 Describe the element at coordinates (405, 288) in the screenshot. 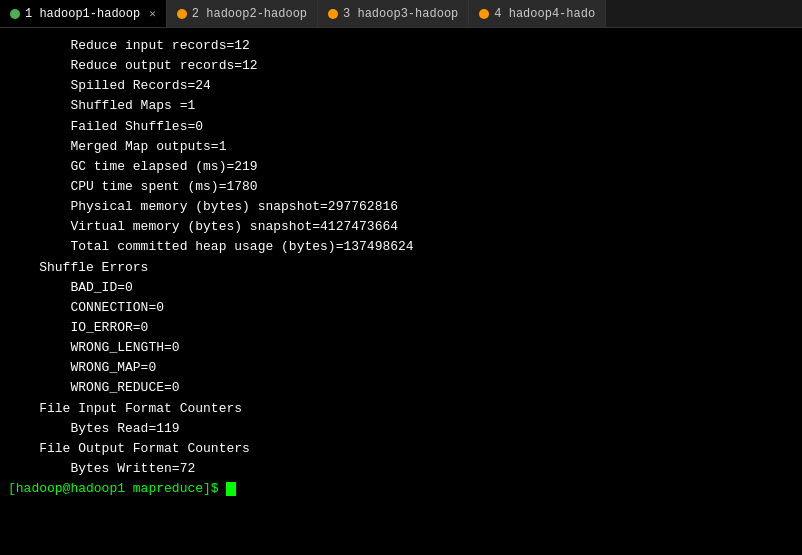

I see `terminal-line: BAD_ID=0` at that location.